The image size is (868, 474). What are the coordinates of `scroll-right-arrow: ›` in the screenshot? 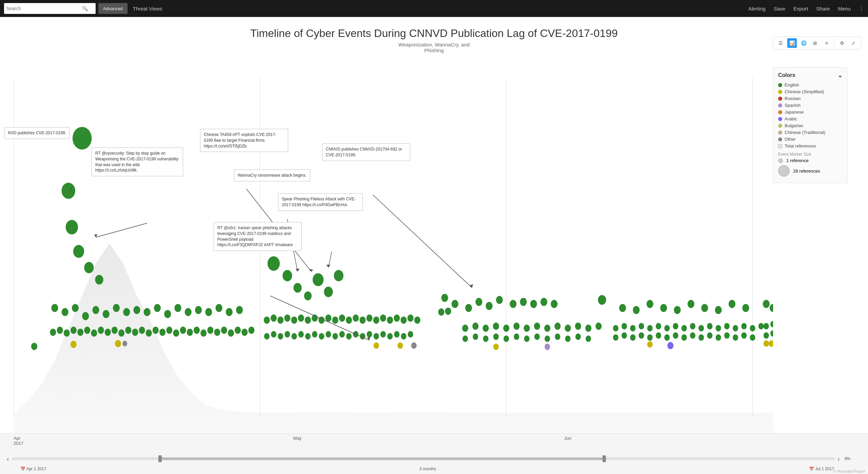 It's located at (839, 459).